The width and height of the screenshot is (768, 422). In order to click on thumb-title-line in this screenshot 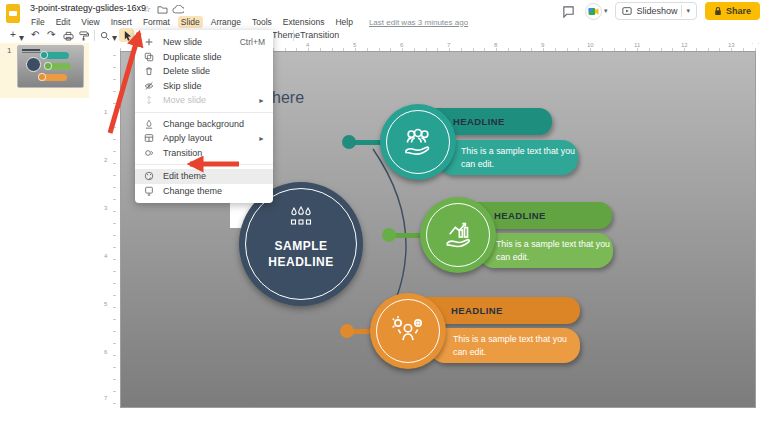, I will do `click(31, 50)`.